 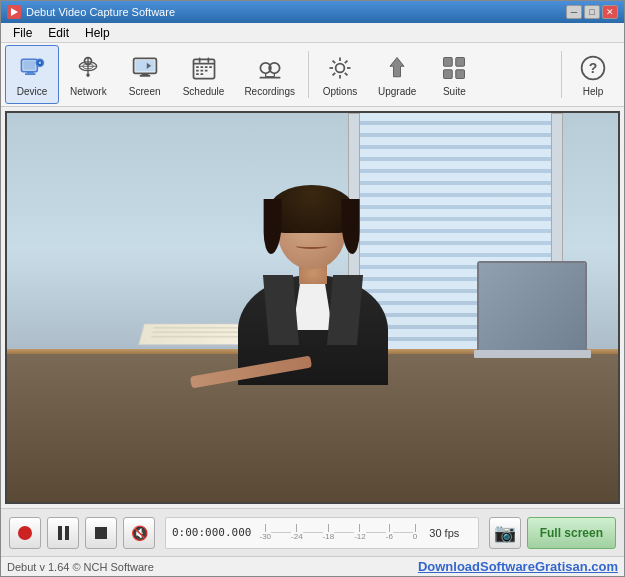 What do you see at coordinates (532, 354) in the screenshot?
I see `laptop-base` at bounding box center [532, 354].